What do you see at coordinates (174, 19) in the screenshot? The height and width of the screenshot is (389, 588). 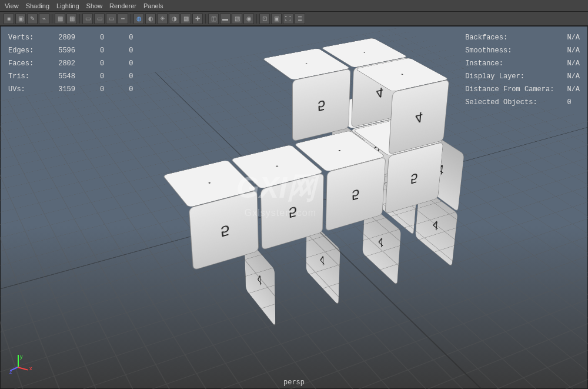 I see `shadow-icon: ◑` at bounding box center [174, 19].